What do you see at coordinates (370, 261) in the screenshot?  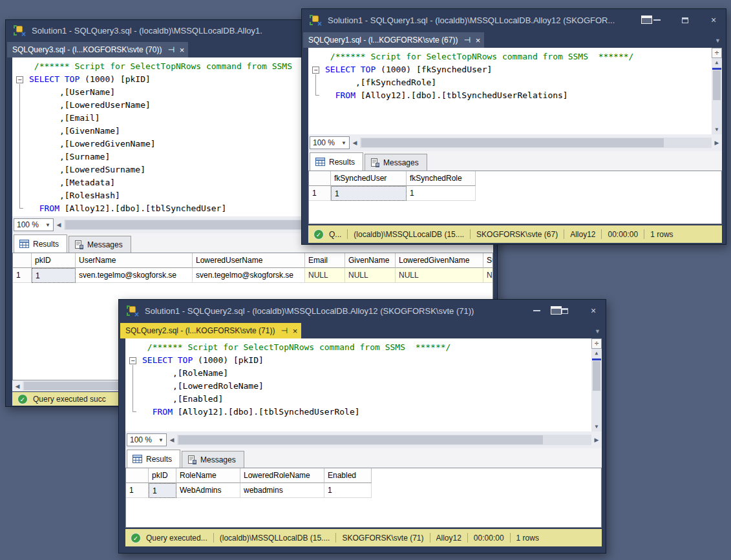 I see `column-header: GivenName` at bounding box center [370, 261].